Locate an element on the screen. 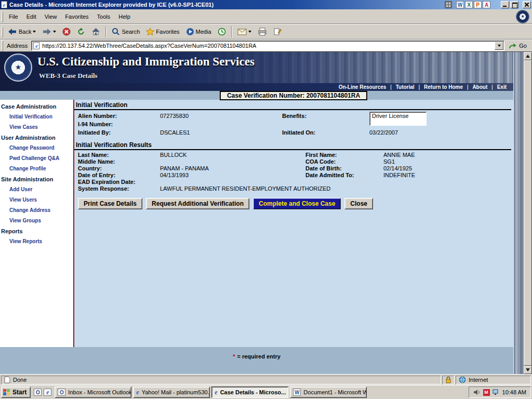 Image resolution: width=532 pixels, height=399 pixels. scroll-up-button is located at coordinates (528, 56).